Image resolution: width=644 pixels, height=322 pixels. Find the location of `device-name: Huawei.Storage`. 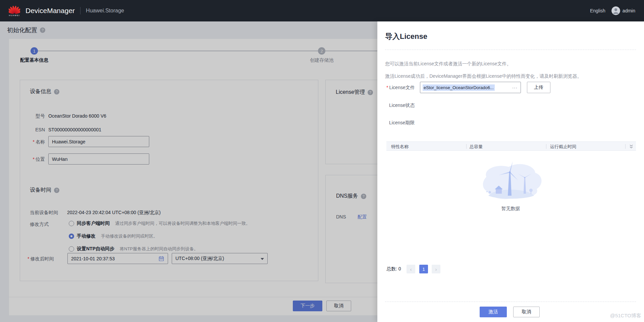

device-name: Huawei.Storage is located at coordinates (105, 11).